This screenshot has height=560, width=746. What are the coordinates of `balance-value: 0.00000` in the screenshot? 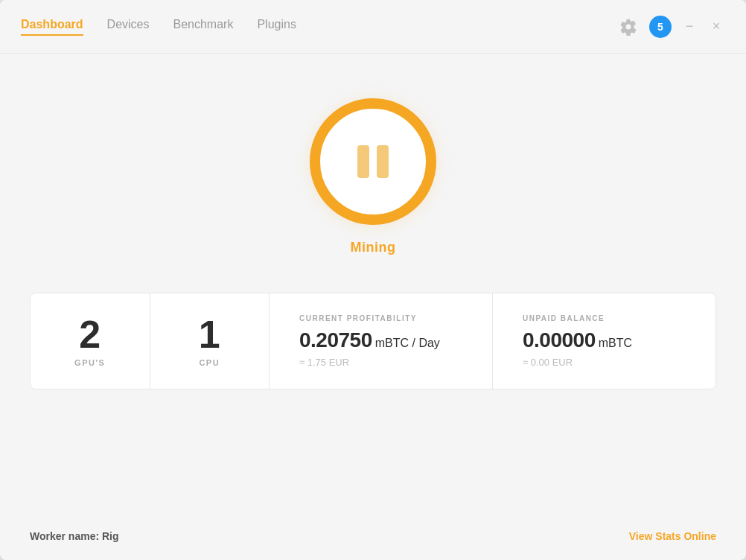 It's located at (559, 340).